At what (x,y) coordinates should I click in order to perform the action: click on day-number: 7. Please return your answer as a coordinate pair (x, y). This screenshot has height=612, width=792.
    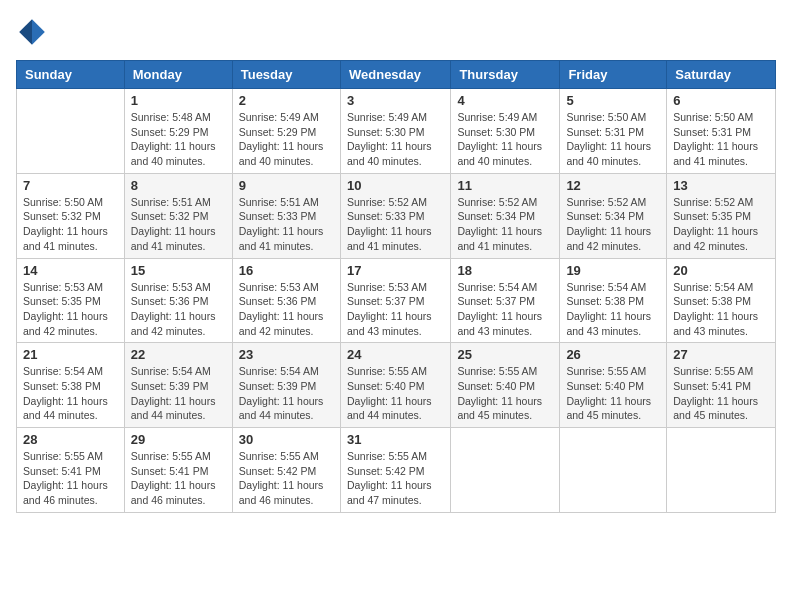
    Looking at the image, I should click on (70, 186).